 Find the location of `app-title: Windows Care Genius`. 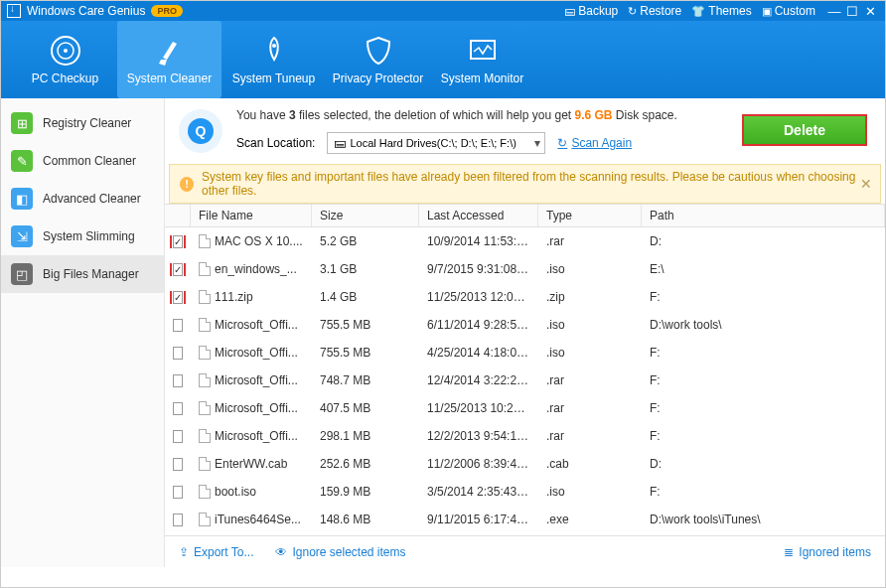

app-title: Windows Care Genius is located at coordinates (85, 11).